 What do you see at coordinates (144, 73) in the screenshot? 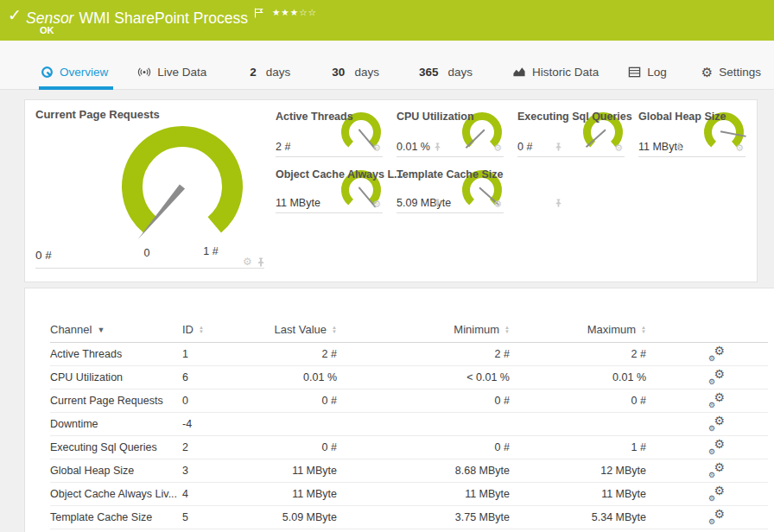
I see `live-data-icon` at bounding box center [144, 73].